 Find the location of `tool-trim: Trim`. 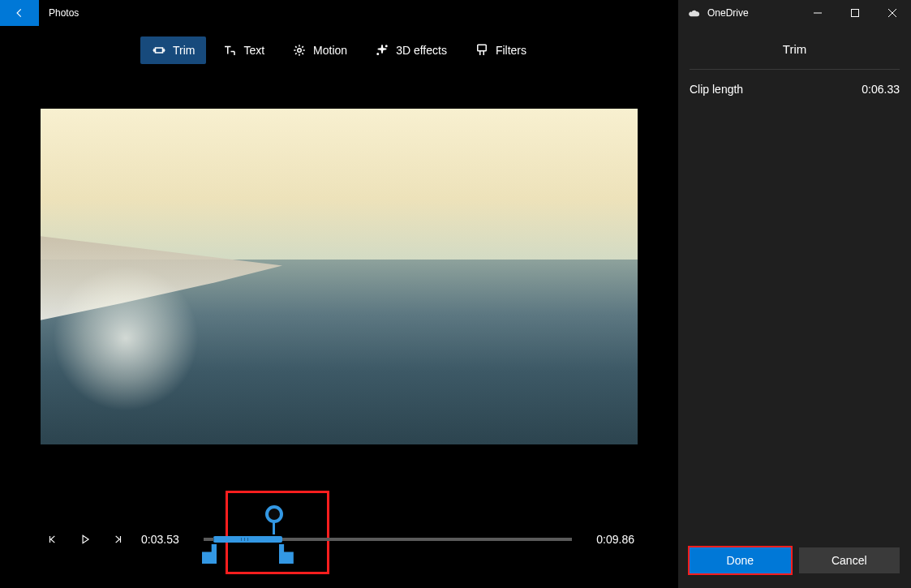

tool-trim: Trim is located at coordinates (174, 50).